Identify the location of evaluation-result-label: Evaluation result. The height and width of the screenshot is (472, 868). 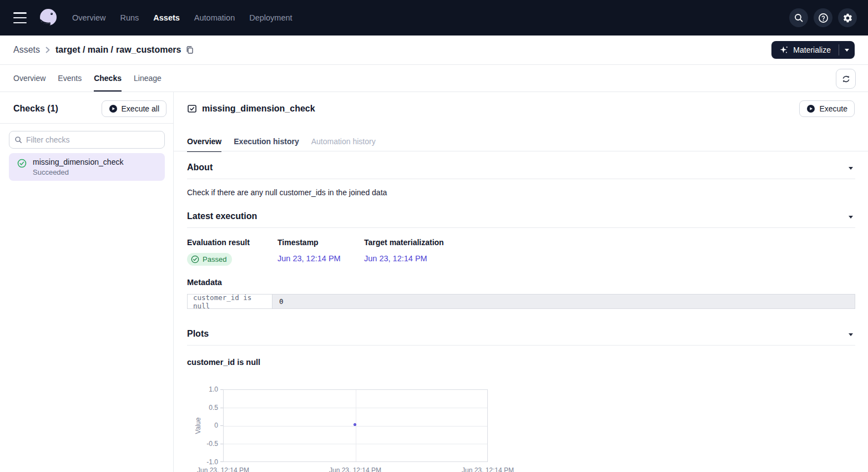
(219, 242).